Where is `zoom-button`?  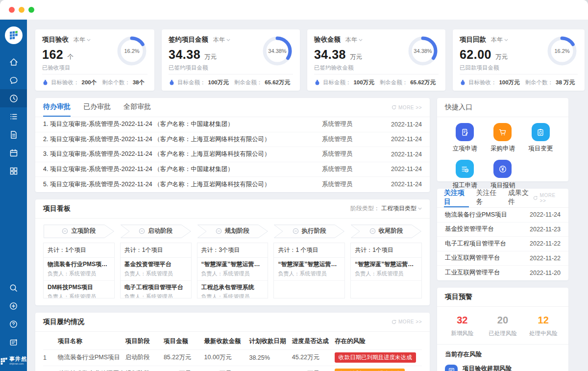 zoom-button is located at coordinates (31, 10).